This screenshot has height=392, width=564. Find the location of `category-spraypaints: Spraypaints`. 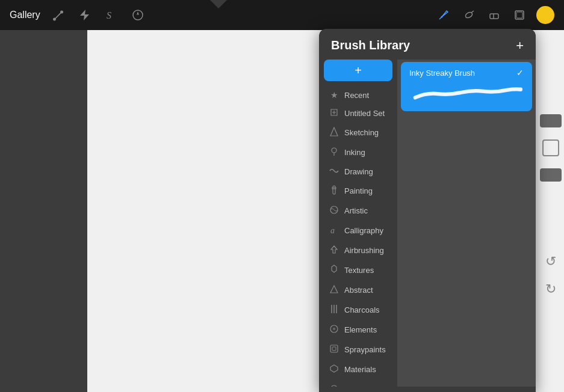

category-spraypaints: Spraypaints is located at coordinates (358, 350).